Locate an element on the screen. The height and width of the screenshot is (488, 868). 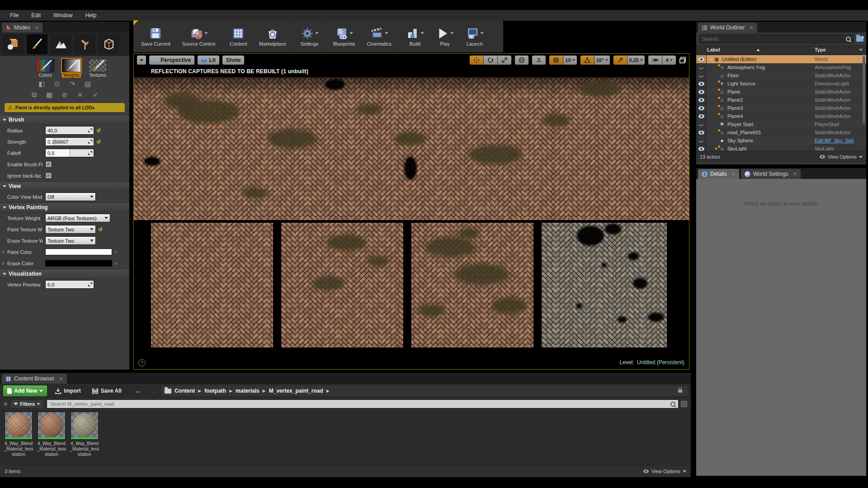
outliner-scrollbar is located at coordinates (864, 90).